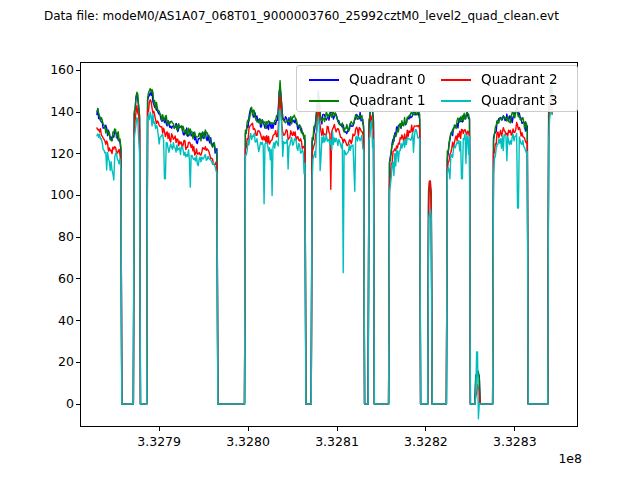  Describe the element at coordinates (515, 442) in the screenshot. I see `x-tick-label: 3.3283` at that location.